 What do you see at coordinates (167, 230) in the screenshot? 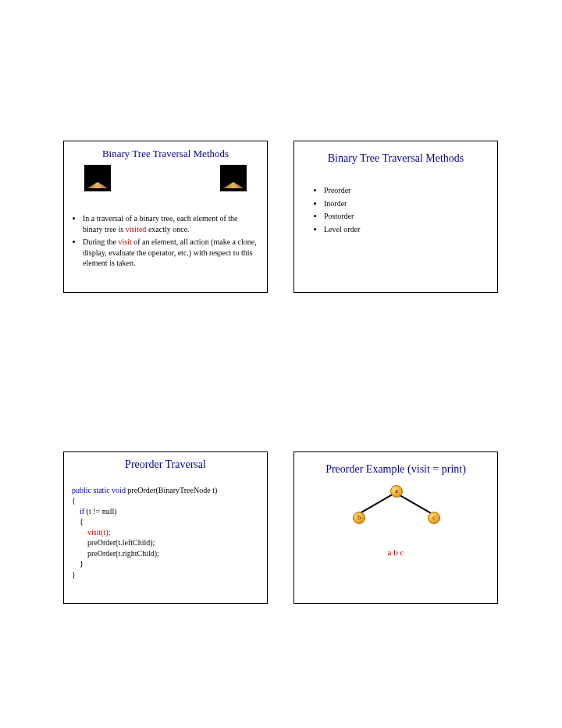
I see `text: exactly once.` at bounding box center [167, 230].